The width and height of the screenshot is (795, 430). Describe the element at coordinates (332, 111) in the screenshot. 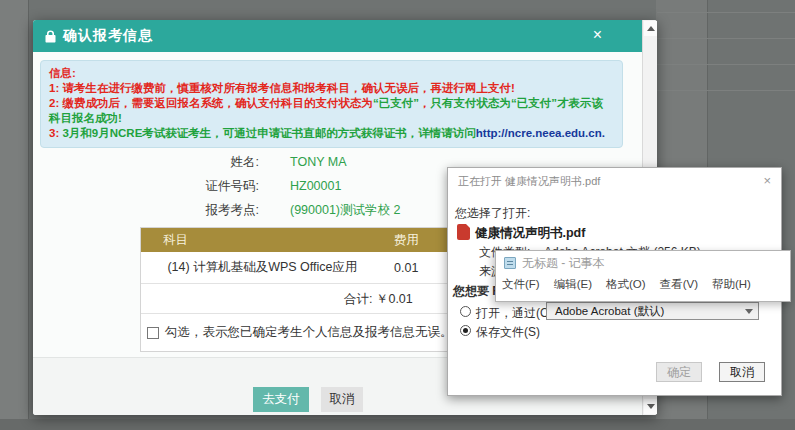

I see `info-line-2: 2: 缴费成功后，需要返回报名系统，确认支付科目的支付状态为“已支付”，只有支付…` at that location.